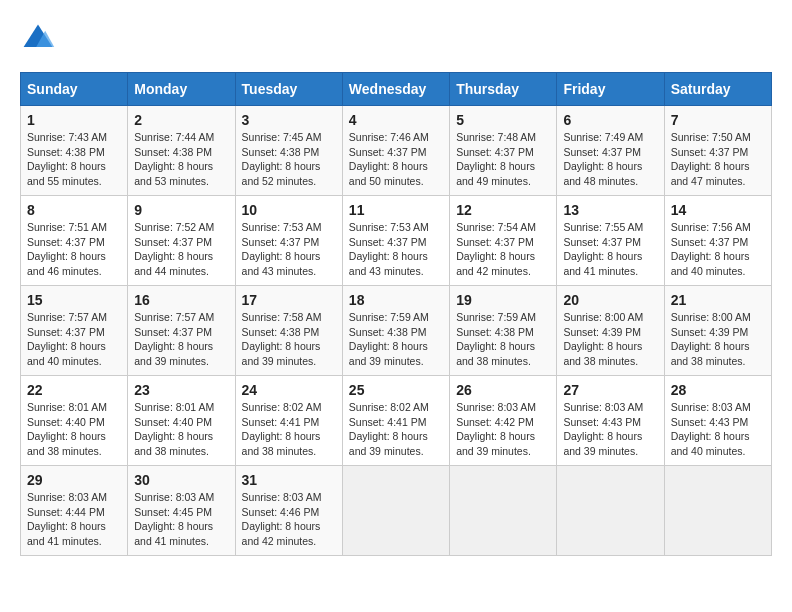  What do you see at coordinates (181, 160) in the screenshot?
I see `day-detail: Sunrise: 7:44 AM Sunset: 4:38 PM Dayligh…` at bounding box center [181, 160].